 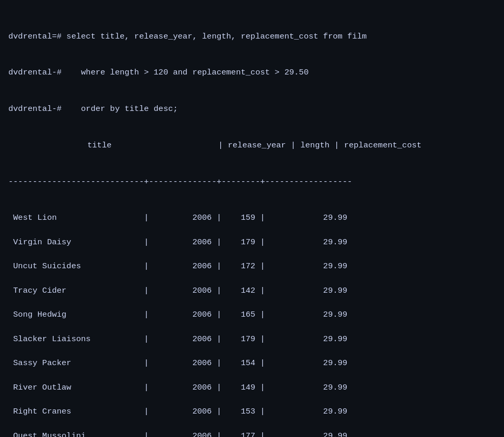 I want to click on prompt-line-3: dvdrental-# order by title desc;, so click(x=252, y=109).